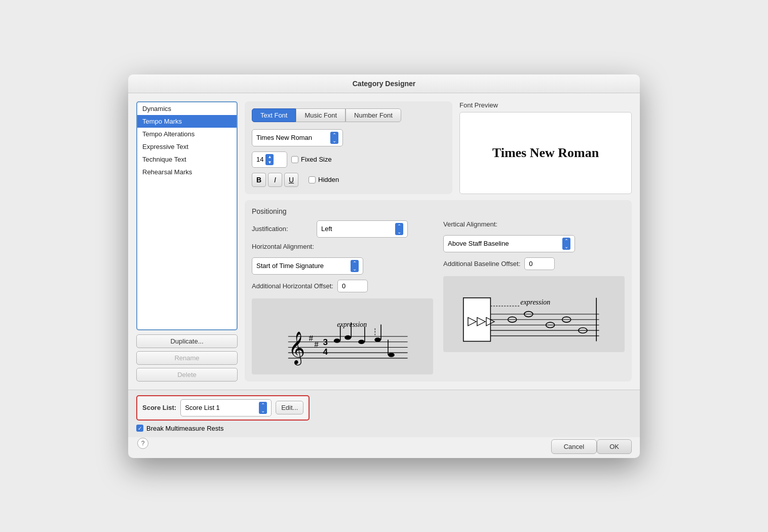 This screenshot has width=768, height=532. What do you see at coordinates (187, 108) in the screenshot?
I see `list-item-dynamics: Dynamics` at bounding box center [187, 108].